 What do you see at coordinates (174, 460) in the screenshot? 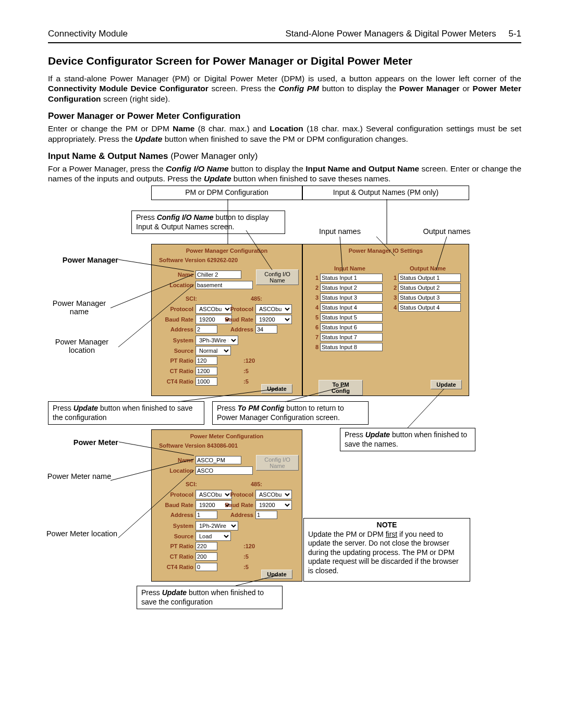
I see `dpm-name-label: Name` at bounding box center [174, 460].